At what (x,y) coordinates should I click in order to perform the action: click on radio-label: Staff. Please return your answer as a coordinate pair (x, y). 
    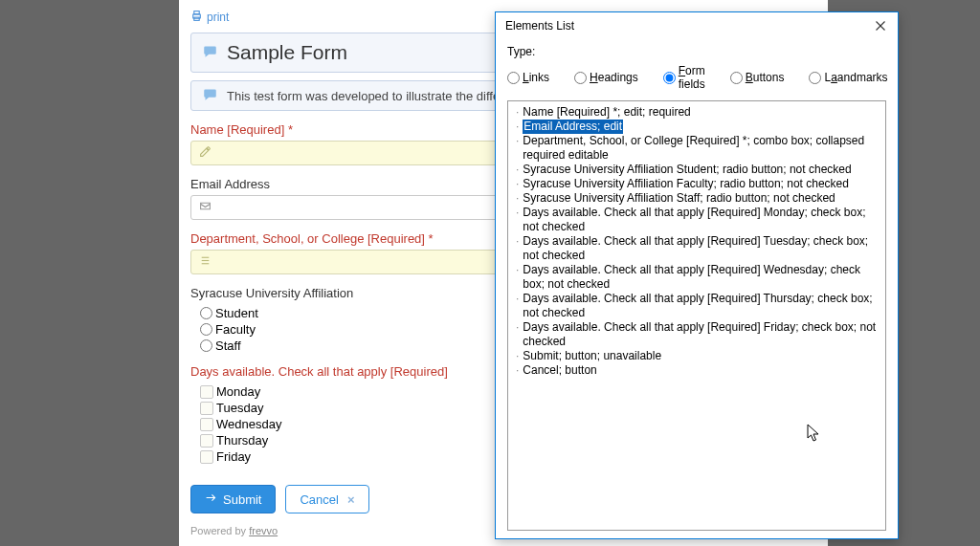
    Looking at the image, I should click on (228, 346).